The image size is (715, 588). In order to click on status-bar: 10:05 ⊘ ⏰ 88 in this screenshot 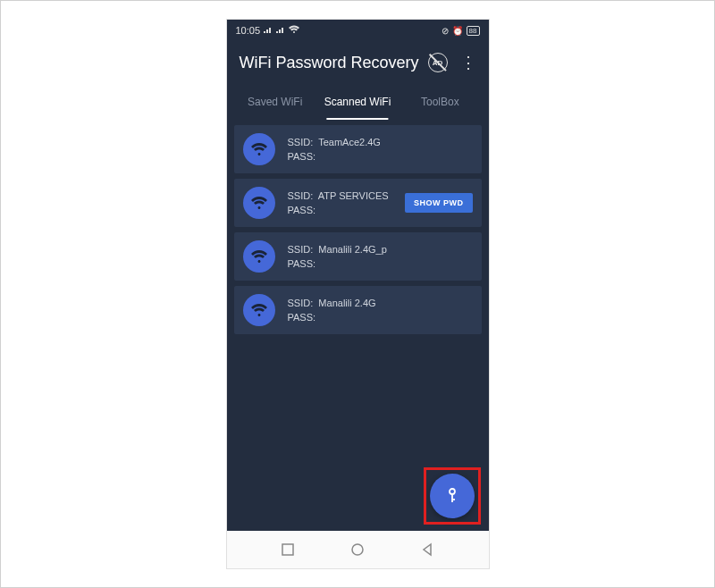, I will do `click(358, 30)`.